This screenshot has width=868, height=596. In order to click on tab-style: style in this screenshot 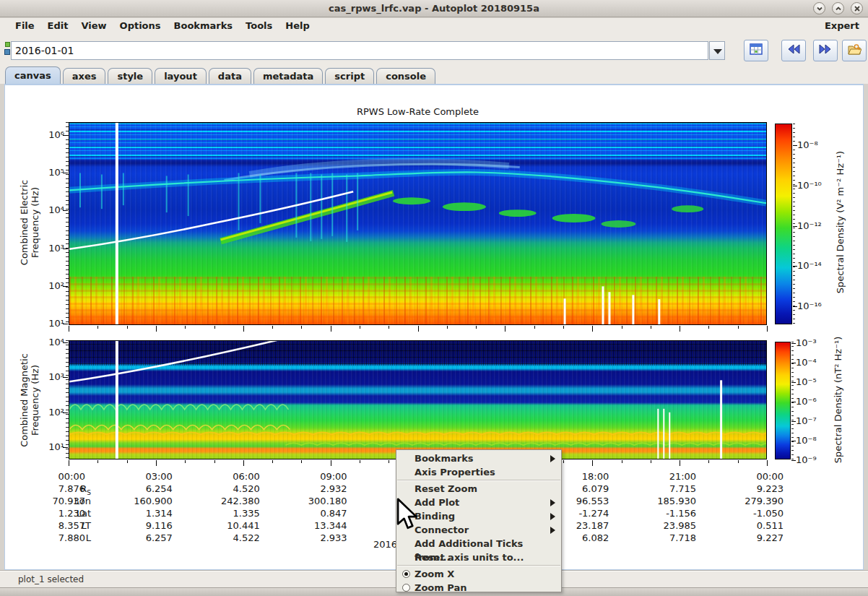, I will do `click(130, 76)`.